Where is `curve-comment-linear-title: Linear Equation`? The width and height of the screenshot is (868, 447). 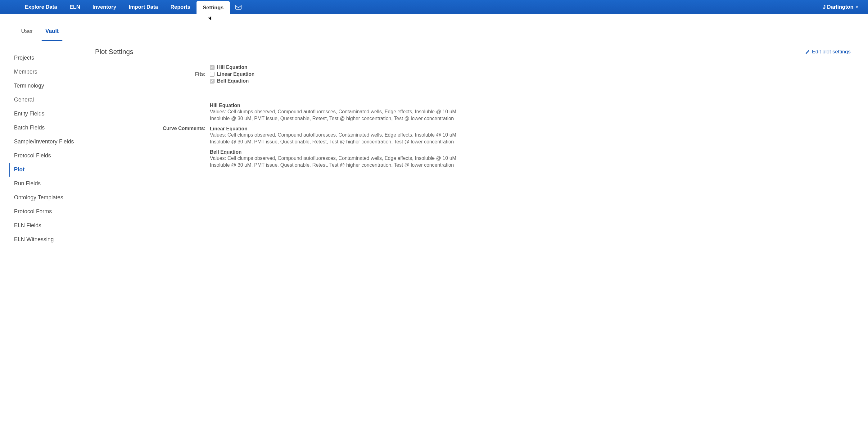
curve-comment-linear-title: Linear Equation is located at coordinates (337, 129).